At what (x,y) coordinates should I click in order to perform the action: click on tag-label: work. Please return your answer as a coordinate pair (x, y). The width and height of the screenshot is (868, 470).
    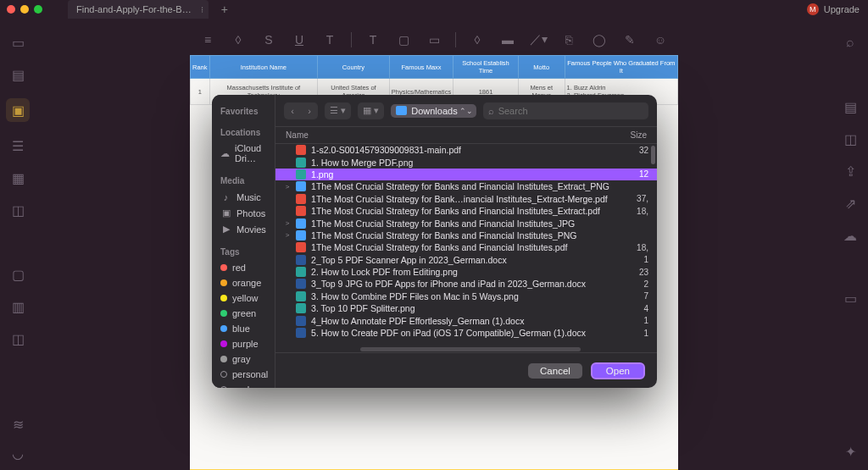
    Looking at the image, I should click on (242, 386).